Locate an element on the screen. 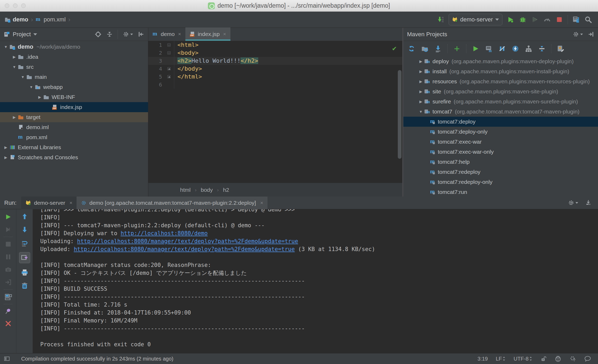  maven-dependencies-icon is located at coordinates (529, 49).